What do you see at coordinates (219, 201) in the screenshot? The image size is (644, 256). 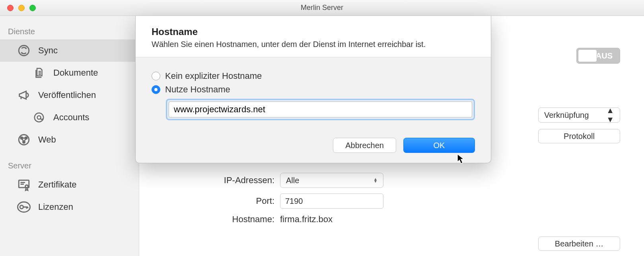 I see `port-label: Port:` at bounding box center [219, 201].